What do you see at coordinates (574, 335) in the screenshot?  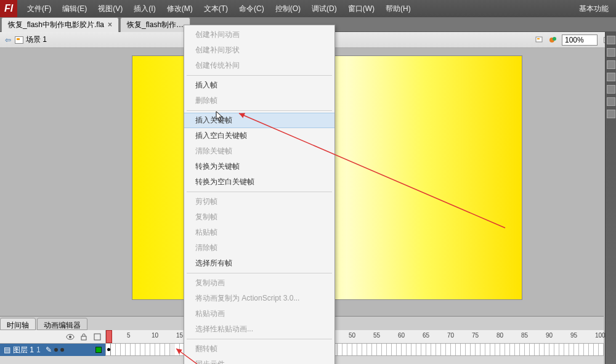 I see `ruler-tick: 95` at bounding box center [574, 335].